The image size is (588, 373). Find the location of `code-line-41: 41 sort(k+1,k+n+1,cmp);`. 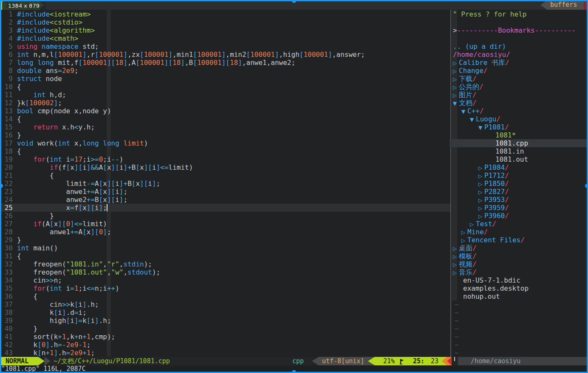

code-line-41: 41 sort(k+1,k+n+1,cmp); is located at coordinates (226, 337).